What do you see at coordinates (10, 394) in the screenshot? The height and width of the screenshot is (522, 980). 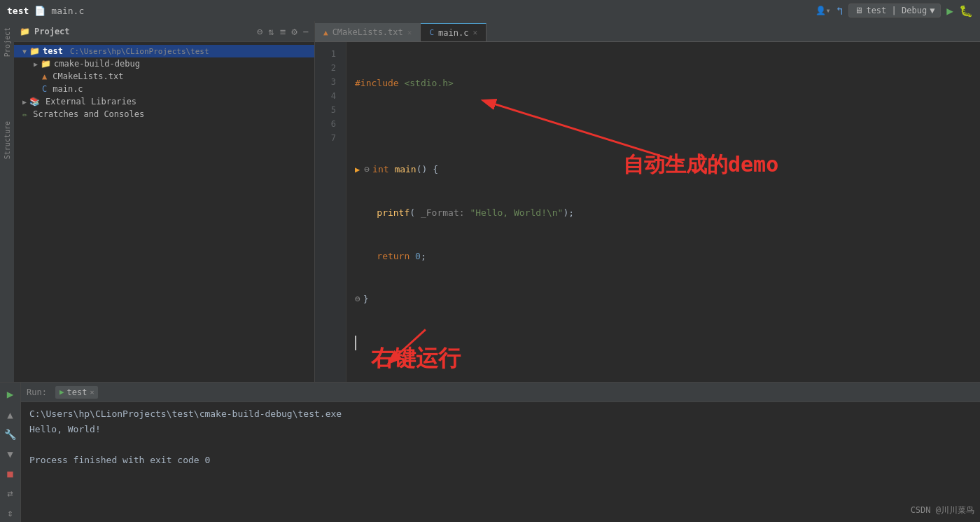 I see `run-green-icon: ▶` at bounding box center [10, 394].